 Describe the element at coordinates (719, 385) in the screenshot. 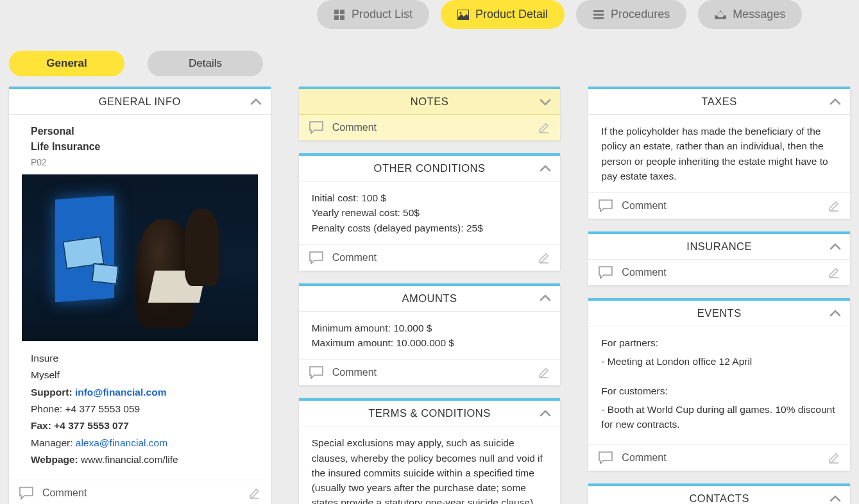

I see `card-events: EVENTS For partners: - Meeting at London…` at that location.